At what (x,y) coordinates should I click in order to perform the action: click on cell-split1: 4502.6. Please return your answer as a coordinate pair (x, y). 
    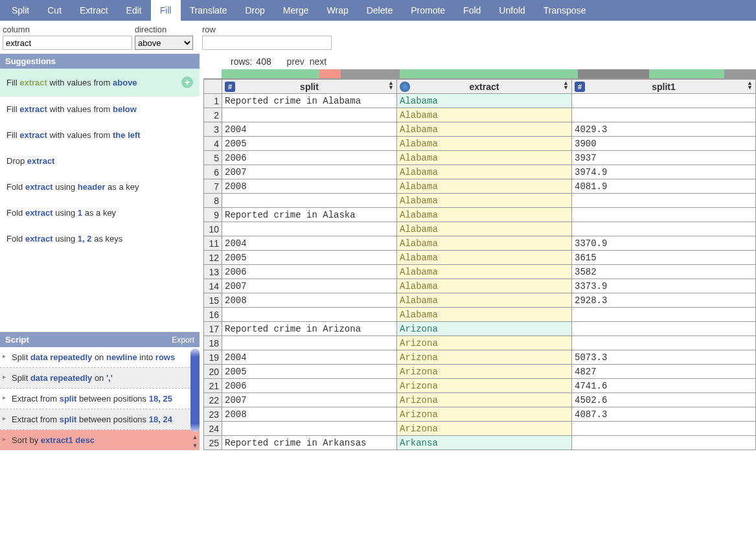
    Looking at the image, I should click on (664, 400).